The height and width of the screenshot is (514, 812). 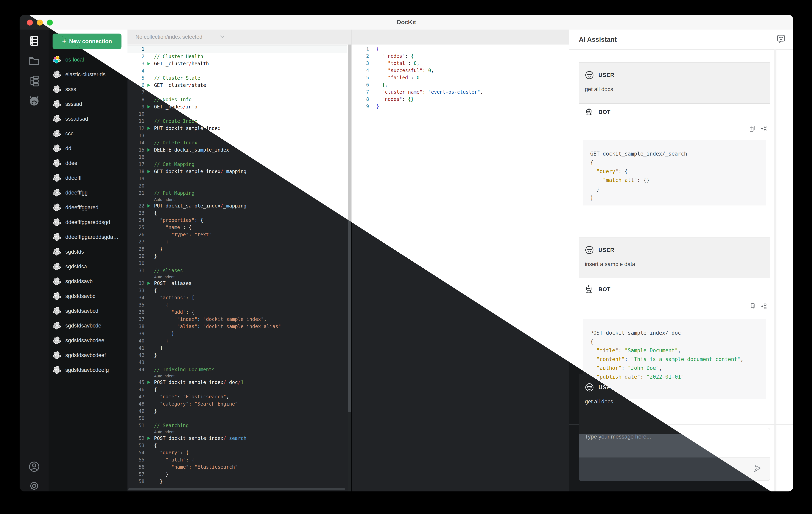 I want to click on line-number: 52, so click(x=136, y=438).